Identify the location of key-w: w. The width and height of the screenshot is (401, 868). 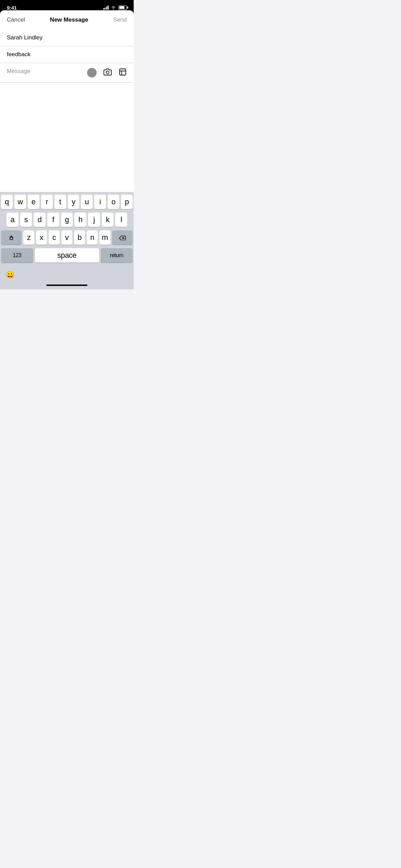
(20, 202).